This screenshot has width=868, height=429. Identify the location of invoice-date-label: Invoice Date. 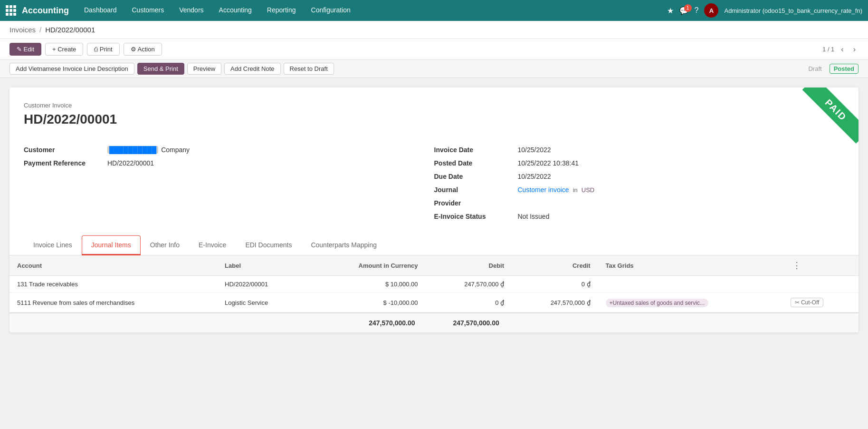
(472, 150).